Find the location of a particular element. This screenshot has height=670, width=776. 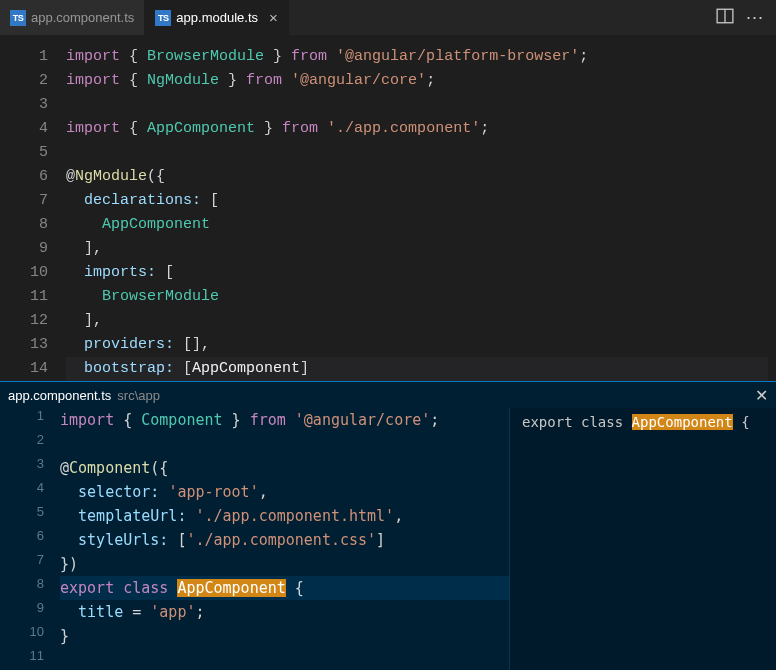

editor-actions: ··· is located at coordinates (740, 18).